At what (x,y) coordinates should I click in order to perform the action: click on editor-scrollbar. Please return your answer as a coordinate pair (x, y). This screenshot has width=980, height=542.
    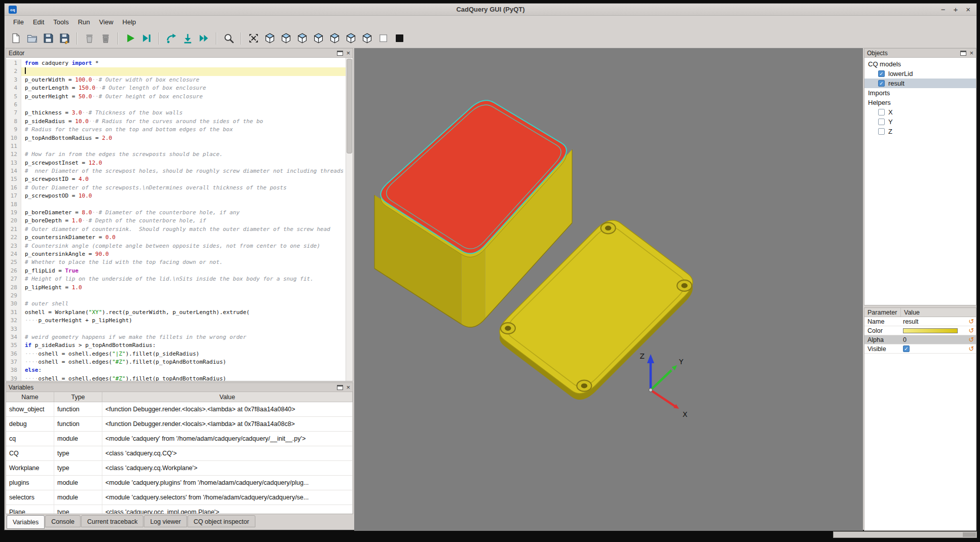
    Looking at the image, I should click on (349, 219).